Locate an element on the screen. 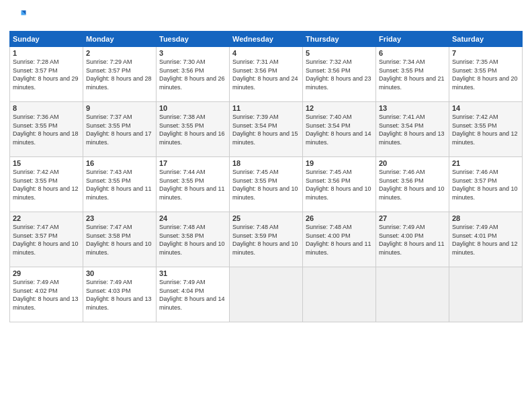  day-number: 30 is located at coordinates (120, 273).